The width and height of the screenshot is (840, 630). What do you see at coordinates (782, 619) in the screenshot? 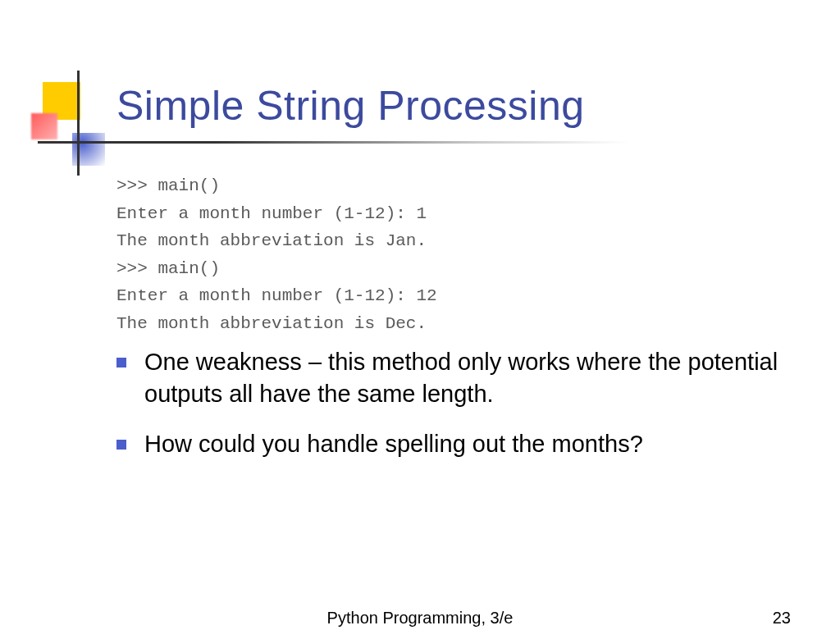
I see `page-number: 23` at bounding box center [782, 619].